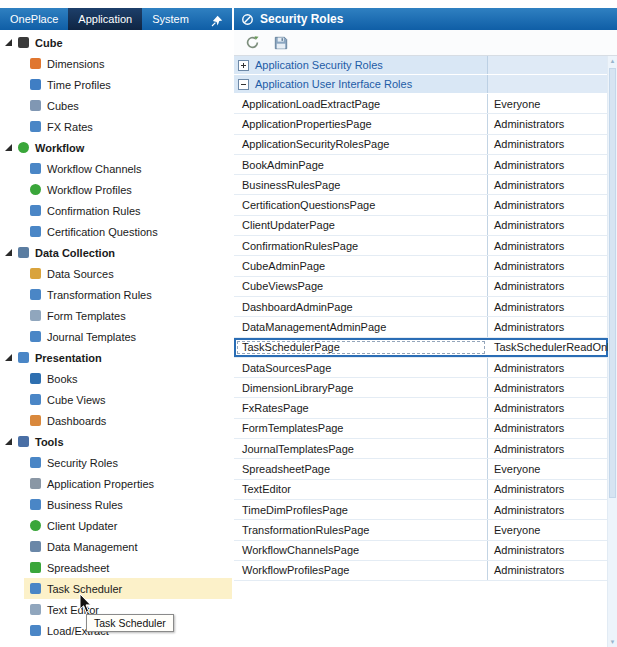 This screenshot has height=647, width=617. What do you see at coordinates (244, 84) in the screenshot?
I see `collapse-icon` at bounding box center [244, 84].